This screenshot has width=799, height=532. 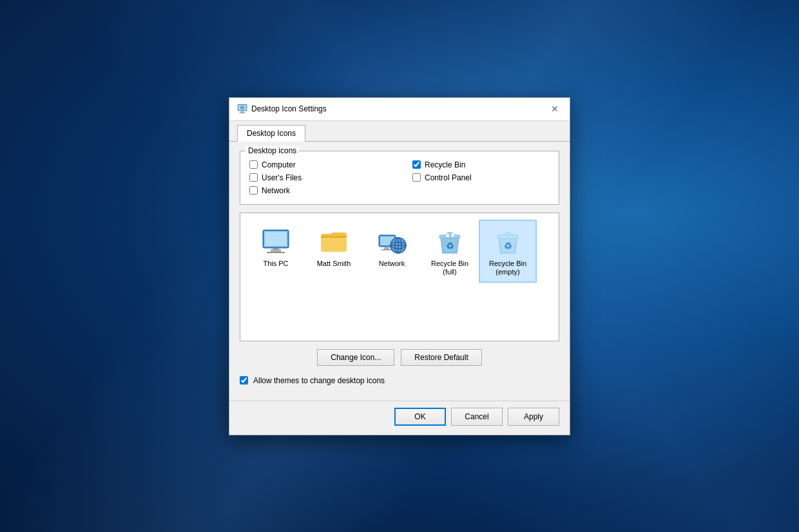 I want to click on icon-item-recycle-full: ♻ Recycle Bin(full), so click(x=450, y=251).